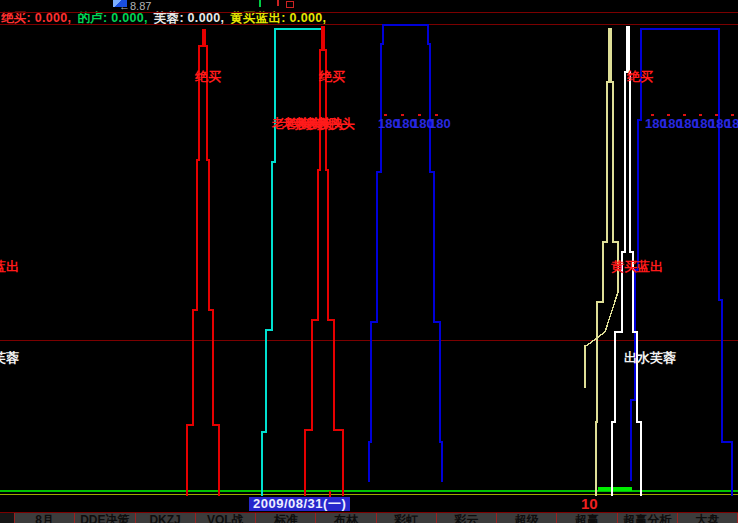 This screenshot has height=523, width=738. Describe the element at coordinates (587, 518) in the screenshot. I see `tab-超赢: 超赢` at that location.